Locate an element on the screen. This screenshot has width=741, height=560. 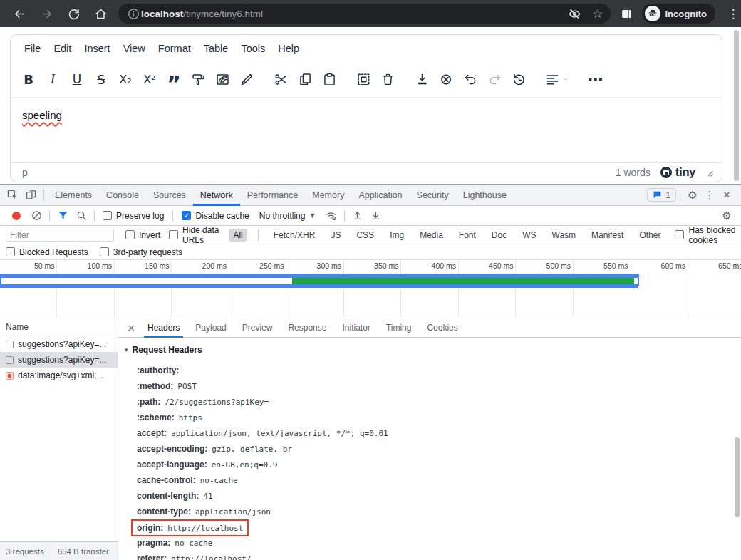
detail-tab-response: Response is located at coordinates (307, 328).